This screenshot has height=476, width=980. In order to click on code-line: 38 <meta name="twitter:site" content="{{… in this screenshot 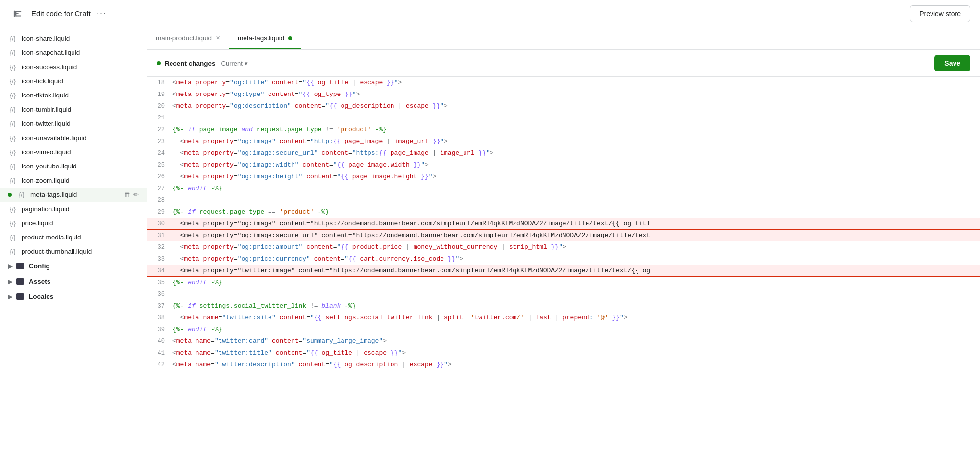, I will do `click(564, 318)`.